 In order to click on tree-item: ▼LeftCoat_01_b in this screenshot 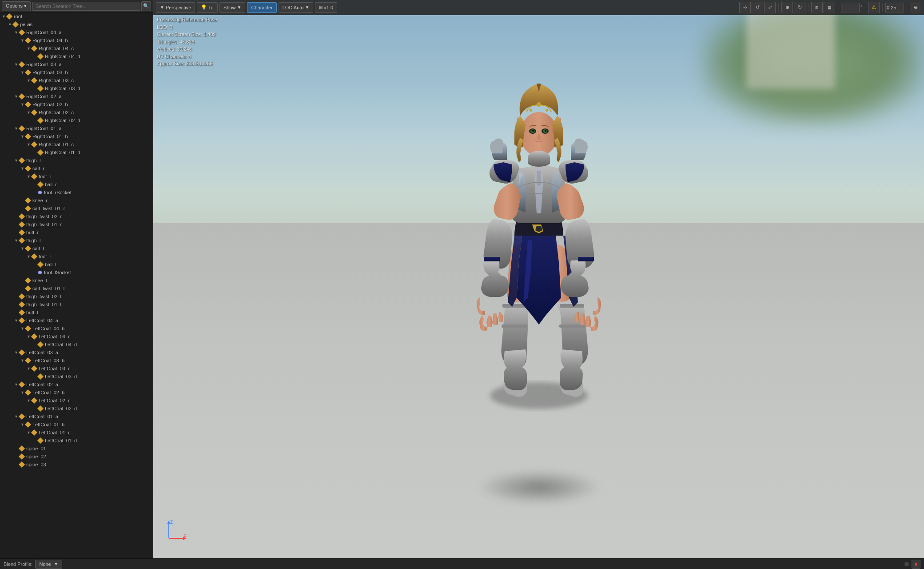, I will do `click(76, 425)`.